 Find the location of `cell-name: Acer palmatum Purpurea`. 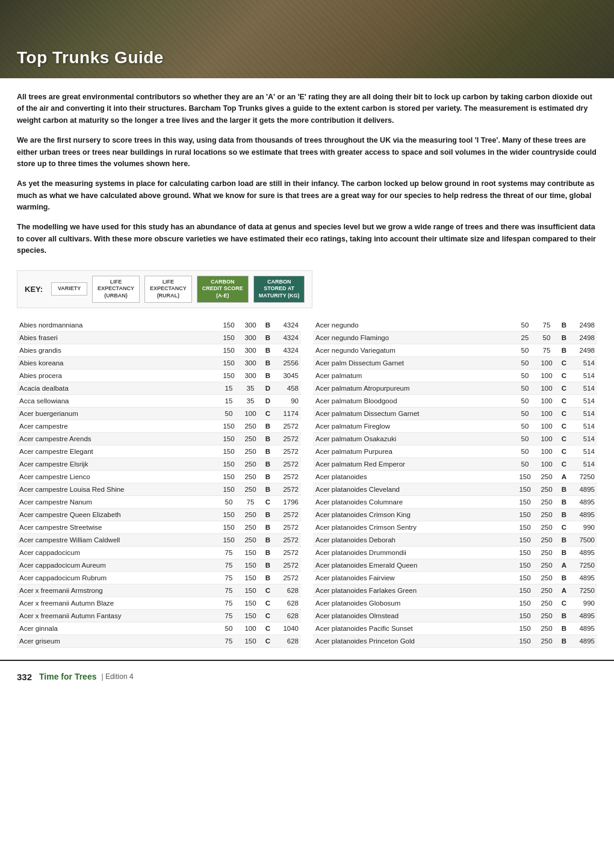

cell-name: Acer palmatum Purpurea is located at coordinates (414, 451).